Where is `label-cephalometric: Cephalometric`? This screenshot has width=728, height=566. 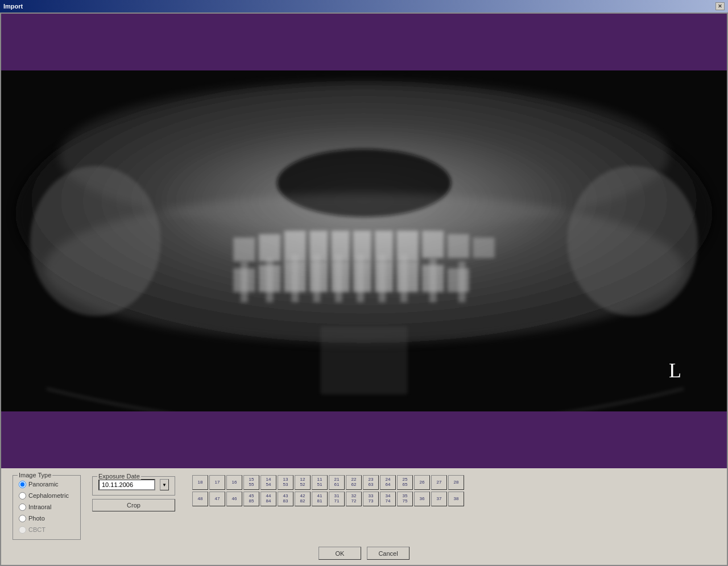 label-cephalometric: Cephalometric is located at coordinates (49, 496).